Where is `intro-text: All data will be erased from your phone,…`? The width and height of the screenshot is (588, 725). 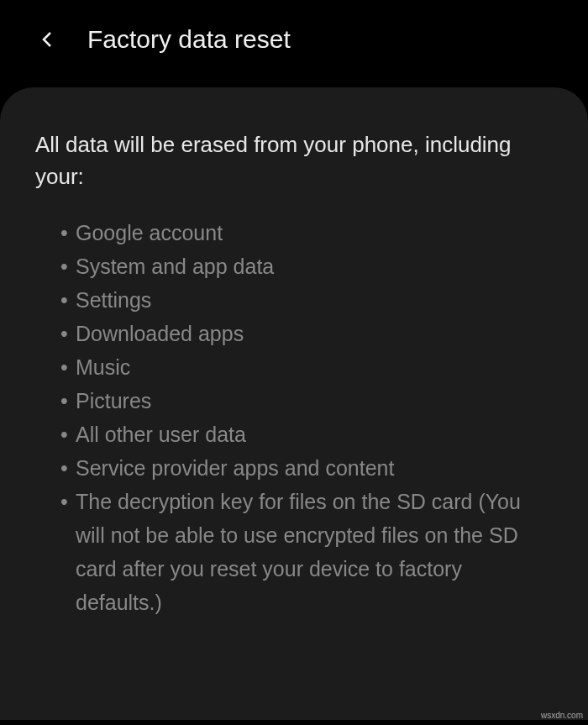
intro-text: All data will be erased from your phone,… is located at coordinates (294, 161).